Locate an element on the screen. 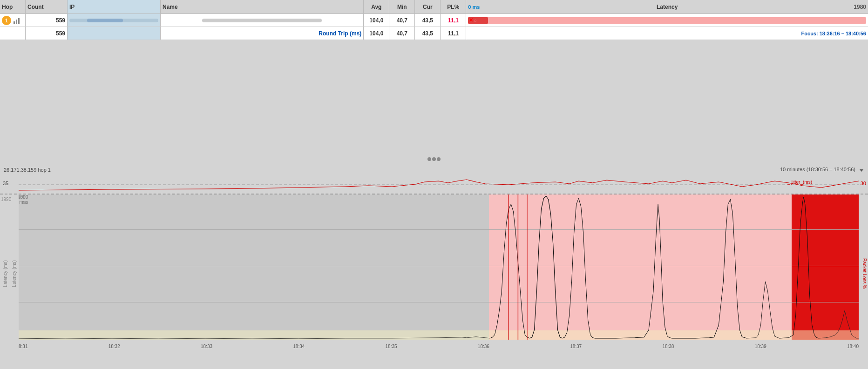 The image size is (868, 369). divider-dots is located at coordinates (434, 159).